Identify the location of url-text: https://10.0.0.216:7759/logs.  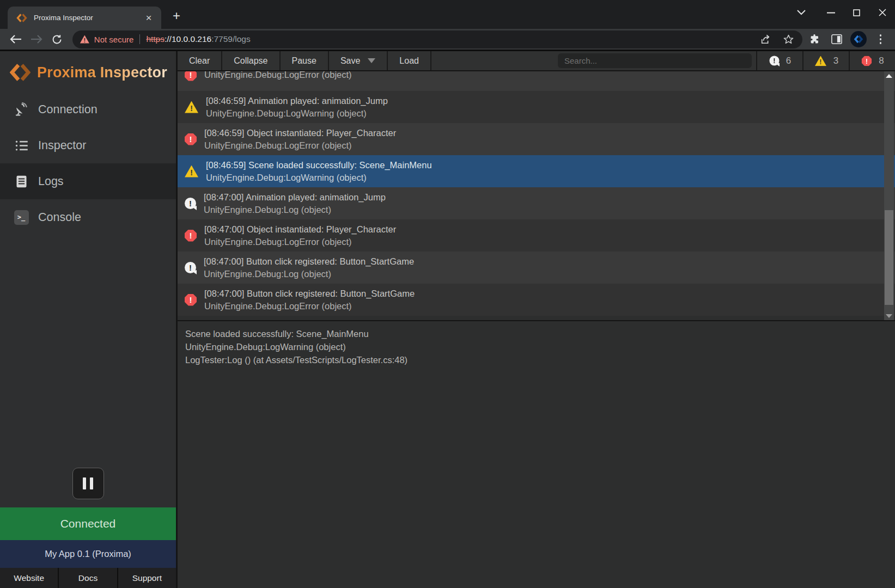
(198, 39).